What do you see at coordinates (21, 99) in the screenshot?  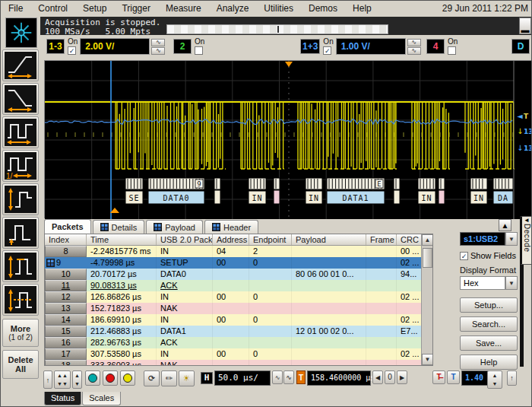 I see `measure-fall-time-button` at bounding box center [21, 99].